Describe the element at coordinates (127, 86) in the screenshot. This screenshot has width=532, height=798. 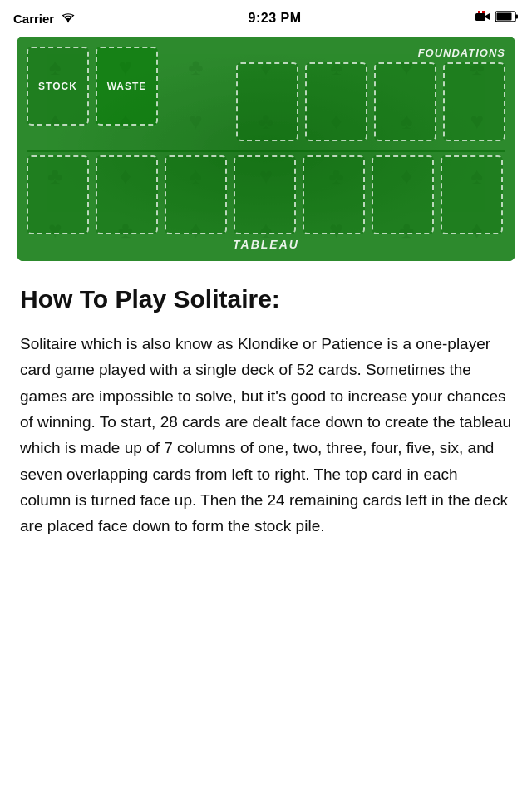
I see `waste-label: WASTE` at that location.